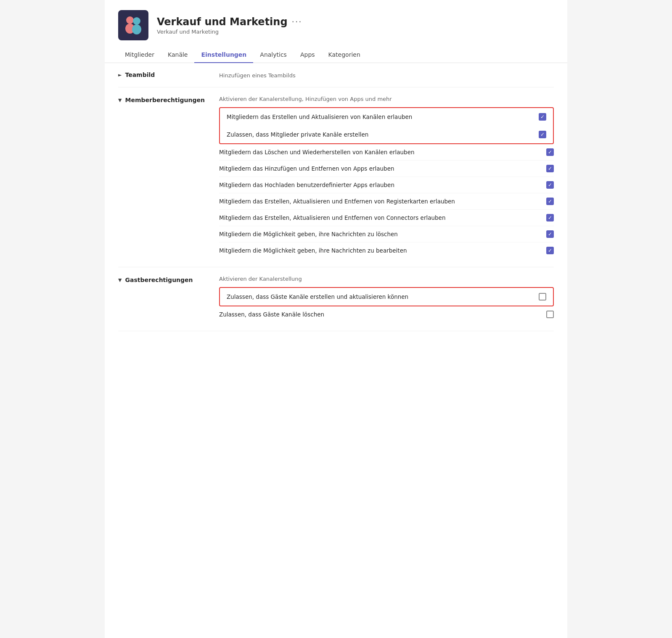 This screenshot has width=672, height=638. Describe the element at coordinates (344, 55) in the screenshot. I see `tab-kategorien: Kategorien` at that location.